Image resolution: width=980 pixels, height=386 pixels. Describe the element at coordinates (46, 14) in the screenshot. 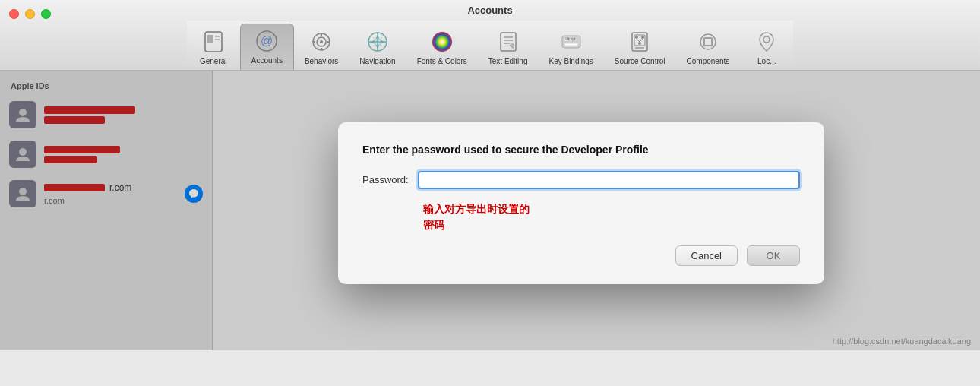

I see `maximize-button` at that location.